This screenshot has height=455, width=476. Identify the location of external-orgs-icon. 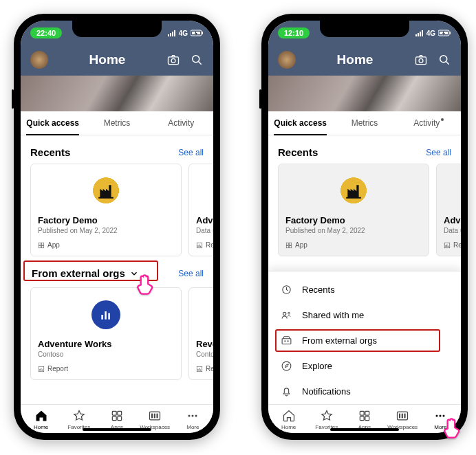
(286, 341).